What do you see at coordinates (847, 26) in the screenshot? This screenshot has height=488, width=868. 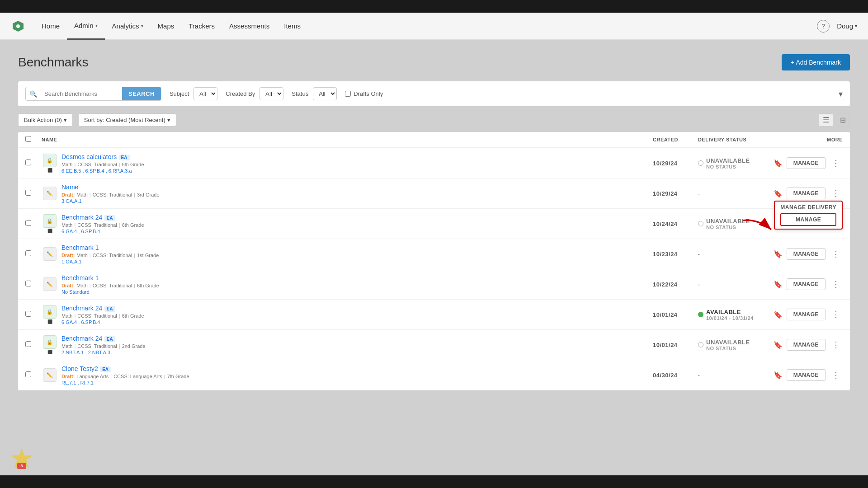 I see `user-menu: Doug ▾` at bounding box center [847, 26].